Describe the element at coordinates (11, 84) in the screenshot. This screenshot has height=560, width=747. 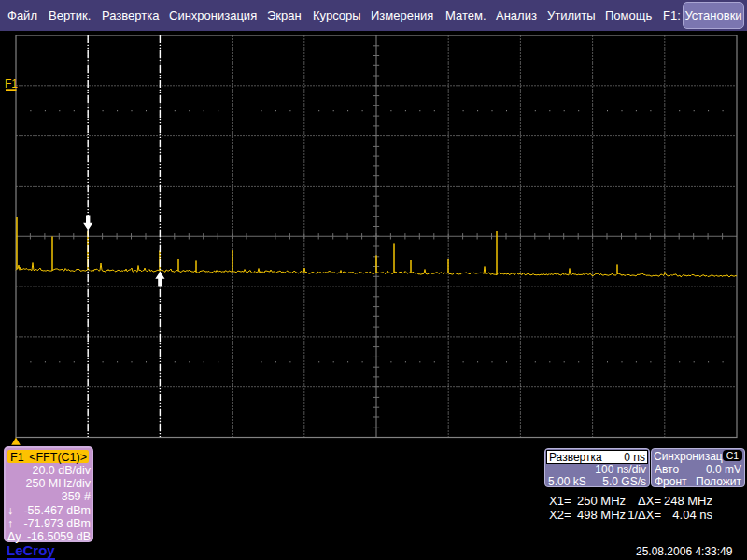
I see `svg-text: F1` at that location.